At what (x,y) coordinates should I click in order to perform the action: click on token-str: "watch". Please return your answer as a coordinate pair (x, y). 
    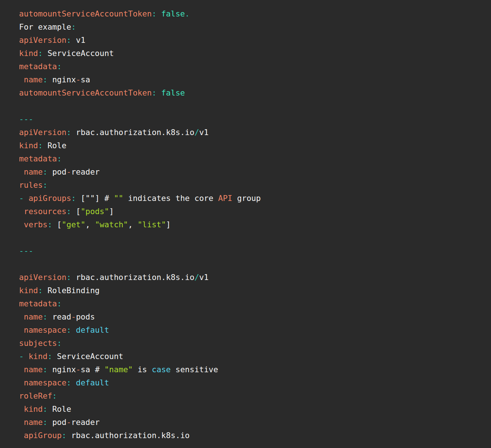
    Looking at the image, I should click on (111, 225).